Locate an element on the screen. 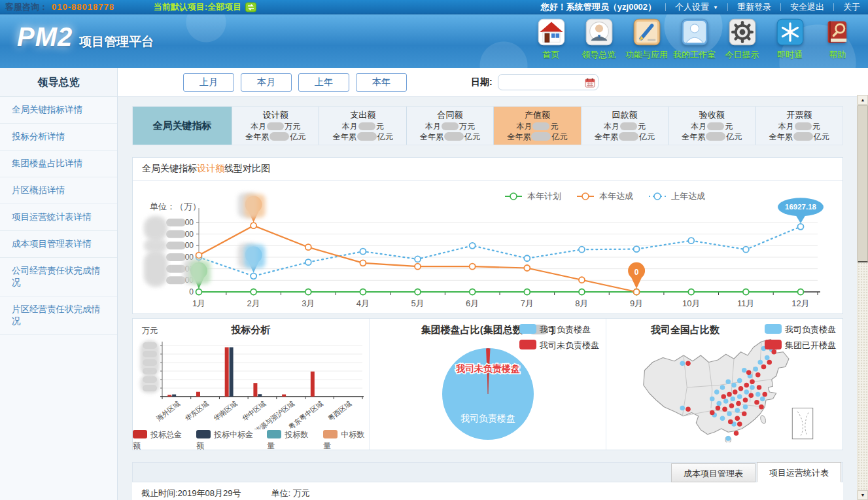  date-input is located at coordinates (545, 82).